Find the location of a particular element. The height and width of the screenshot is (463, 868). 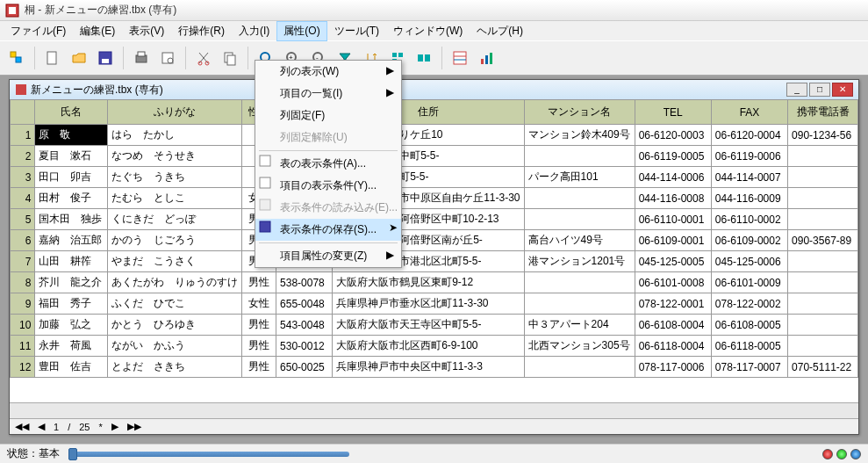

col-header-name: 氏名 is located at coordinates (72, 112).